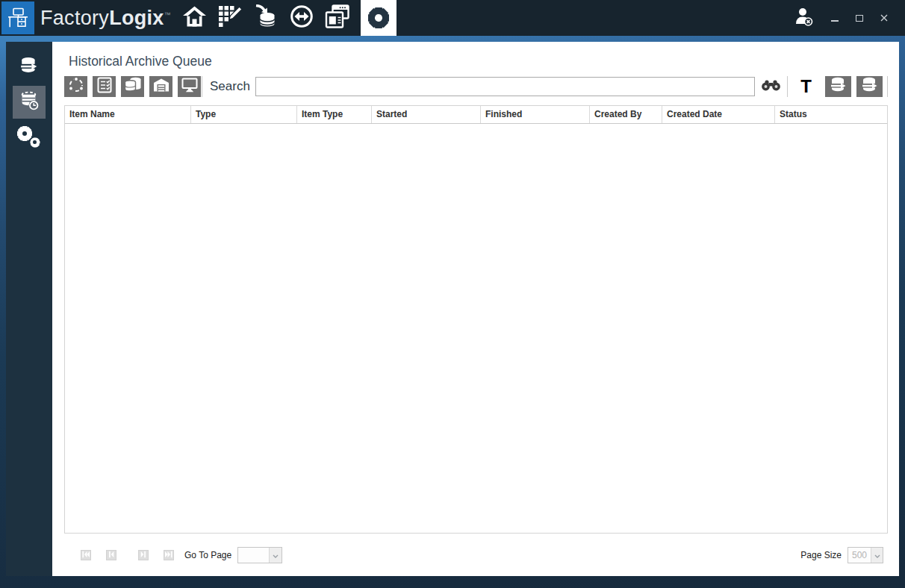 This screenshot has height=588, width=905. Describe the element at coordinates (821, 555) in the screenshot. I see `page-size-label: Page Size` at that location.